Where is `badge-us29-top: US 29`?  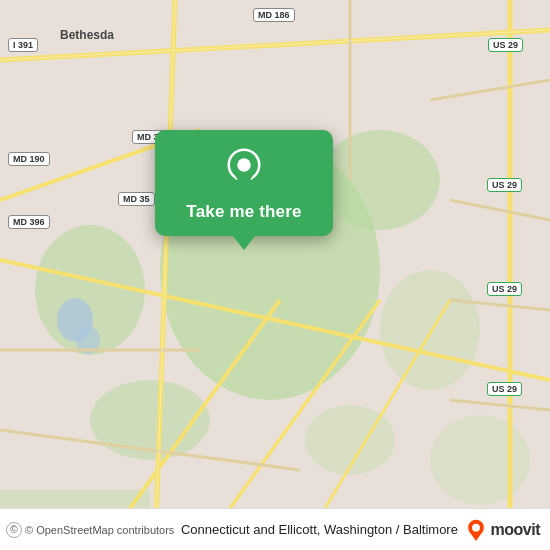 badge-us29-top: US 29 is located at coordinates (506, 45).